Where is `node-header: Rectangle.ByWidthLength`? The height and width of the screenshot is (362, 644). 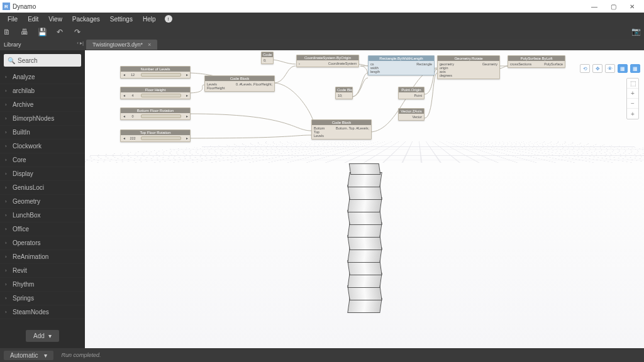
node-header: Rectangle.ByWidthLength is located at coordinates (401, 58).